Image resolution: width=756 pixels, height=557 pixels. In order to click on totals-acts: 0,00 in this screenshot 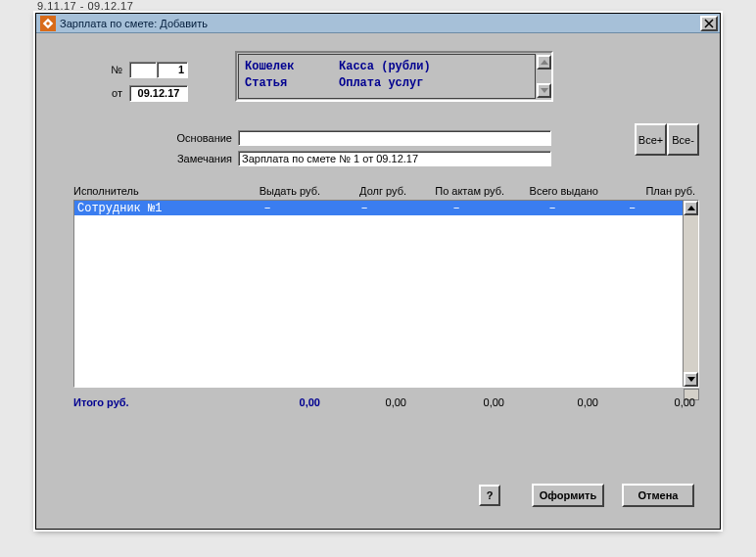, I will do `click(455, 402)`.